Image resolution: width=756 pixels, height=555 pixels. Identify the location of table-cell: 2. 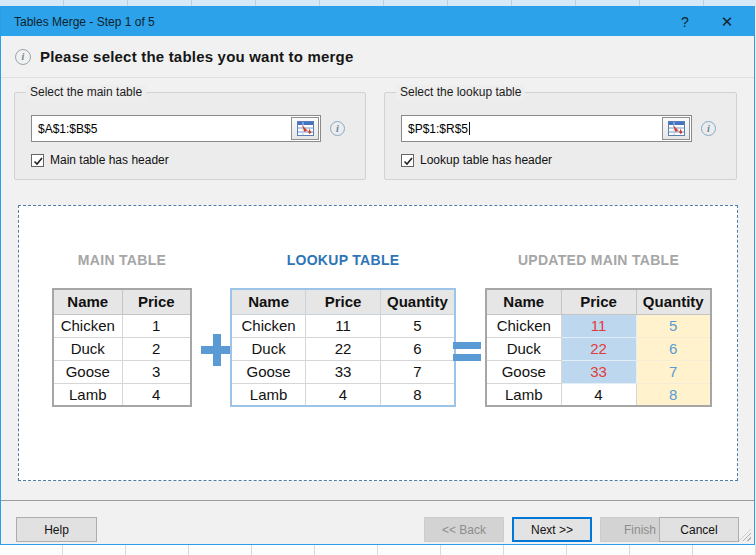
(156, 348).